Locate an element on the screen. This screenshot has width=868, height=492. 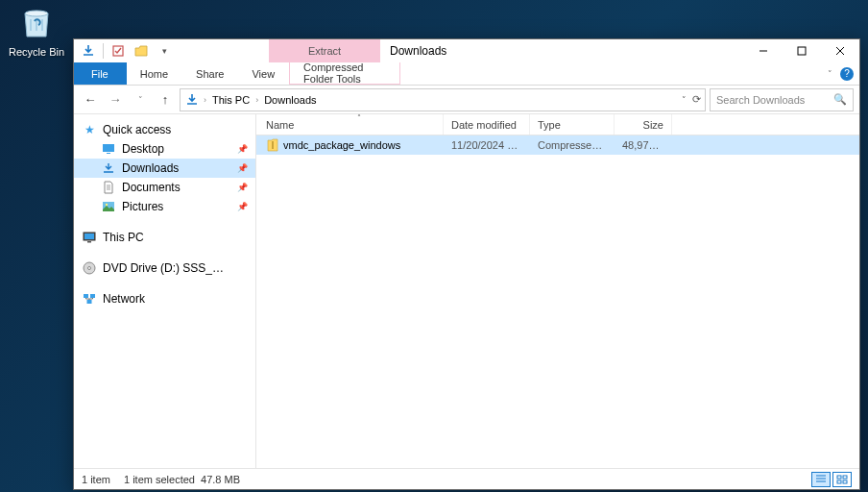
network-icon is located at coordinates (89, 299).